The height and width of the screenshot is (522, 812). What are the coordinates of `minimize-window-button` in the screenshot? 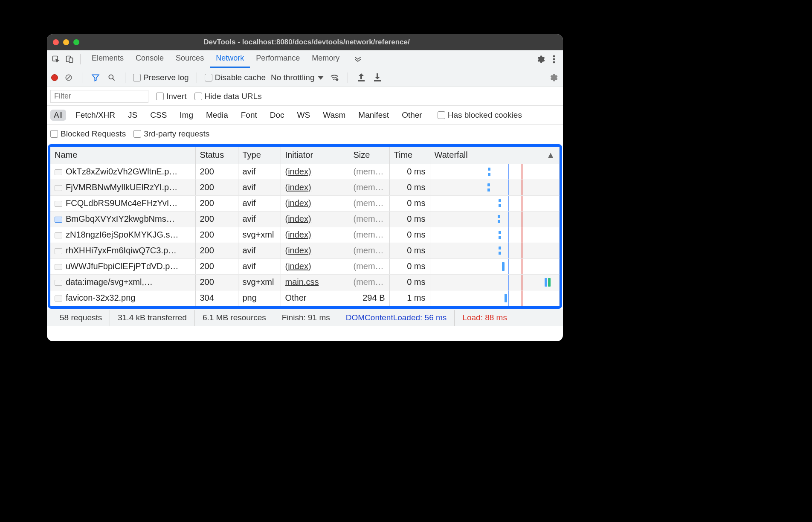 It's located at (66, 42).